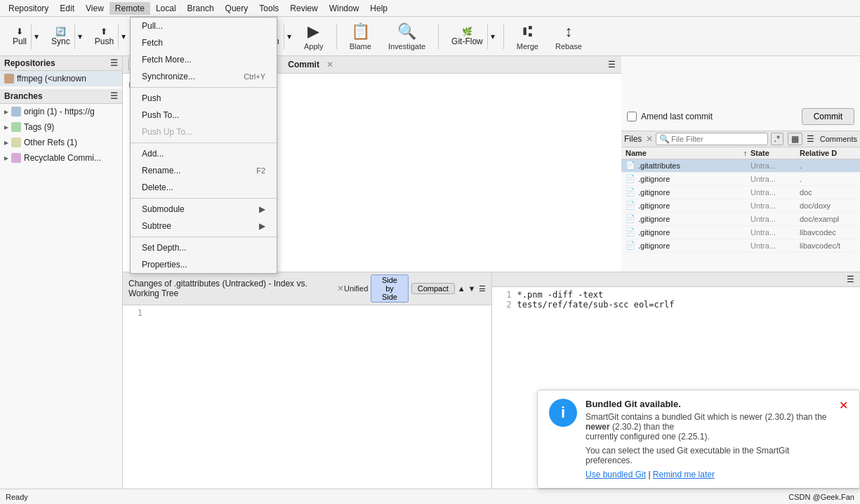 This screenshot has height=504, width=860. What do you see at coordinates (632, 117) in the screenshot?
I see `amend-checkbox` at bounding box center [632, 117].